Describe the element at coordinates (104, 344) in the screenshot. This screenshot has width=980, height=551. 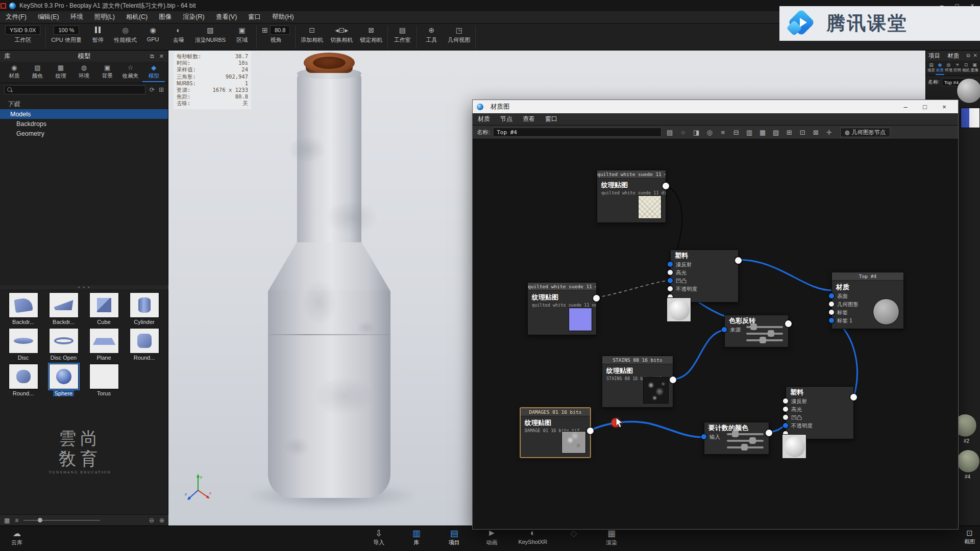
I see `model-thumb-plane: Plane` at that location.